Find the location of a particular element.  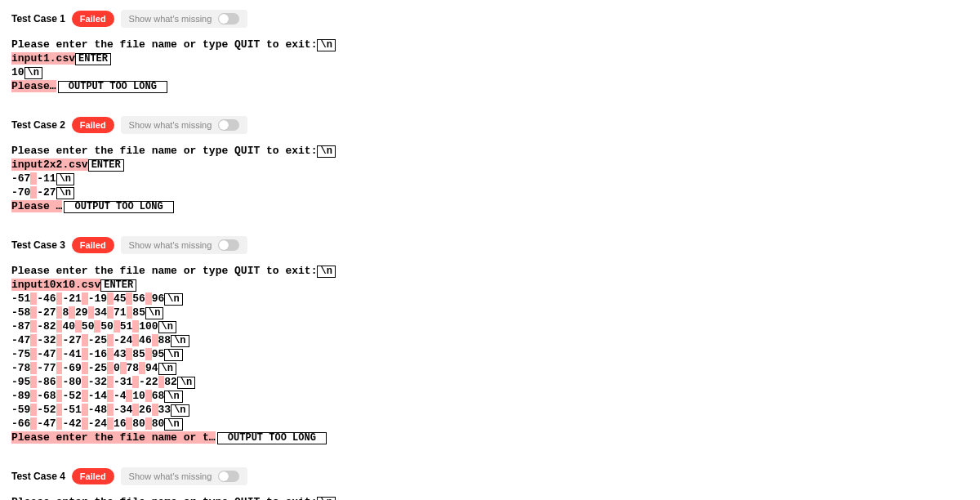

output-line: Please … OUTPUT TOO LONG is located at coordinates (490, 206).